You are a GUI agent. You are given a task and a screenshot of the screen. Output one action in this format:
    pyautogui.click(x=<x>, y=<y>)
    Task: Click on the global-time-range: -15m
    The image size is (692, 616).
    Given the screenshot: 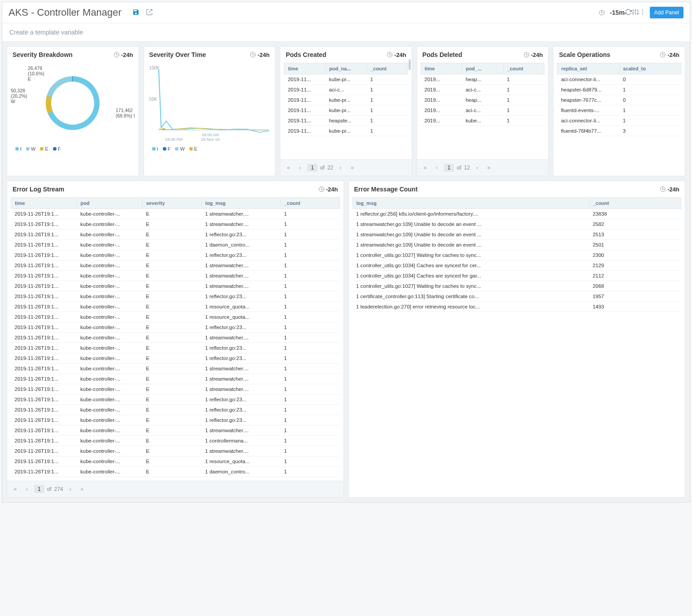 What is the action you would take?
    pyautogui.click(x=612, y=13)
    